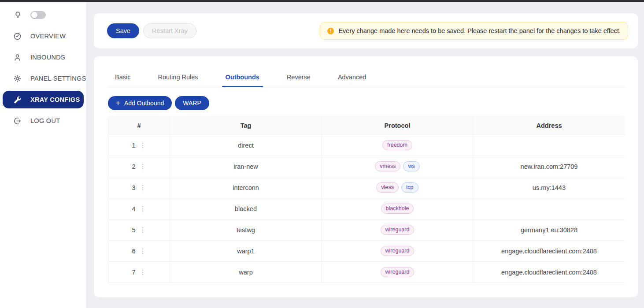 Image resolution: width=644 pixels, height=308 pixels. Describe the element at coordinates (18, 100) in the screenshot. I see `wrench-icon` at that location.